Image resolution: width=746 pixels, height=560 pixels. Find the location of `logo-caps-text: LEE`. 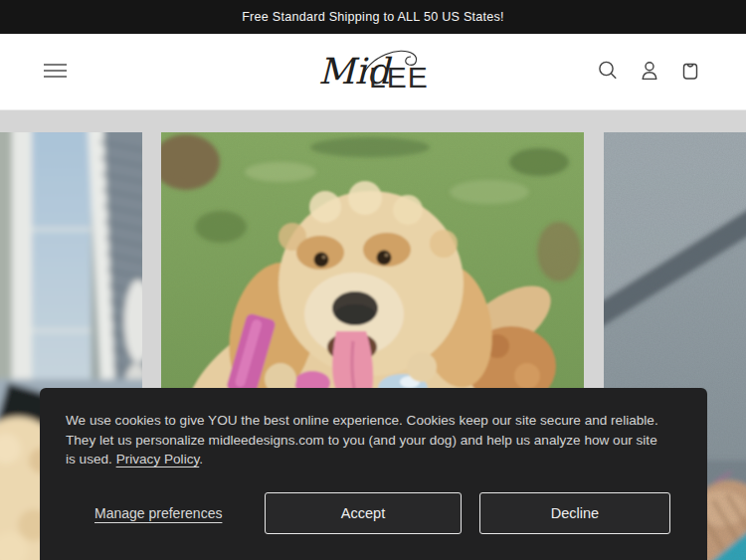

logo-caps-text: LEE is located at coordinates (398, 78).